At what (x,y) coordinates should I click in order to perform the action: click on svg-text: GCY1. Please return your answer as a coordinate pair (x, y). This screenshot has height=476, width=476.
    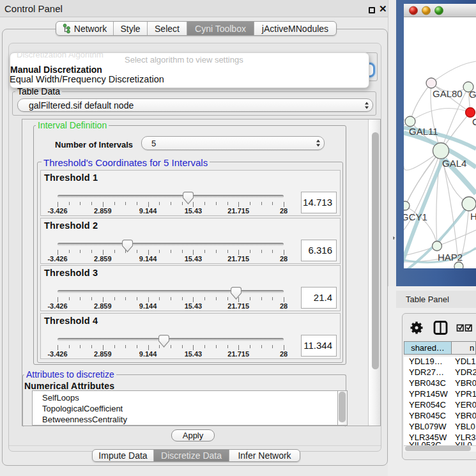
    Looking at the image, I should click on (415, 217).